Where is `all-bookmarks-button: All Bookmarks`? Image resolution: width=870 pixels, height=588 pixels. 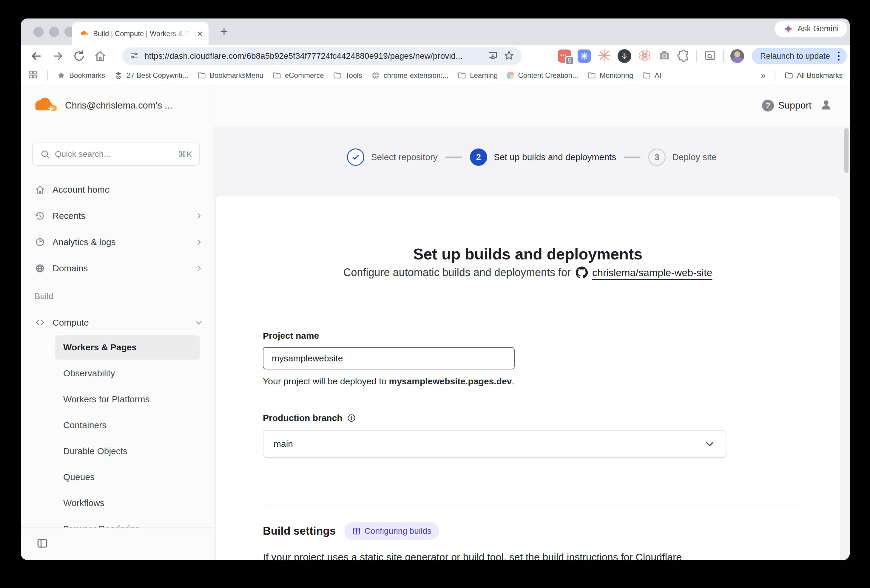 all-bookmarks-button: All Bookmarks is located at coordinates (813, 76).